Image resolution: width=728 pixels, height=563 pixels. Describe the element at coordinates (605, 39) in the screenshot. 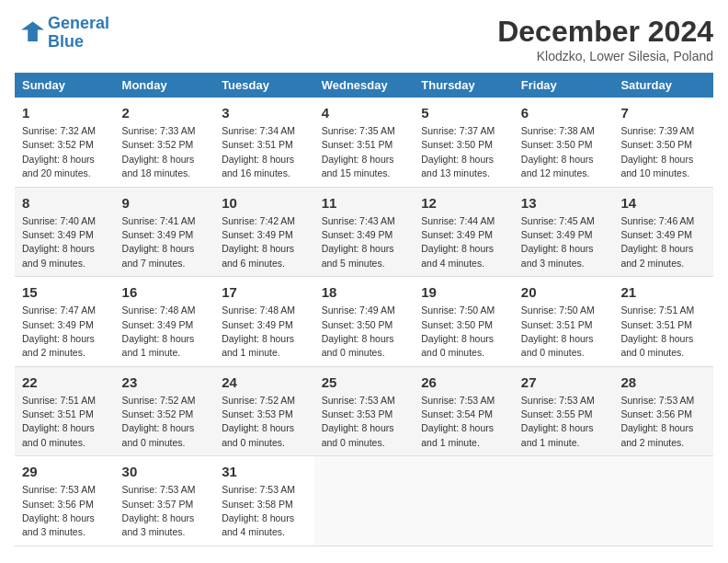

I see `title-area: December 2024 Klodzko, Lower Silesia, Po…` at that location.